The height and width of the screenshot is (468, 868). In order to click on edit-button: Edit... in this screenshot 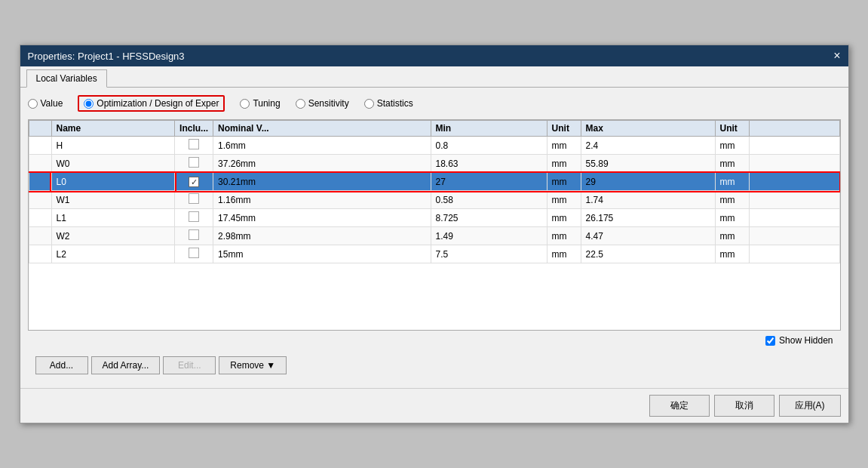, I will do `click(189, 365)`.